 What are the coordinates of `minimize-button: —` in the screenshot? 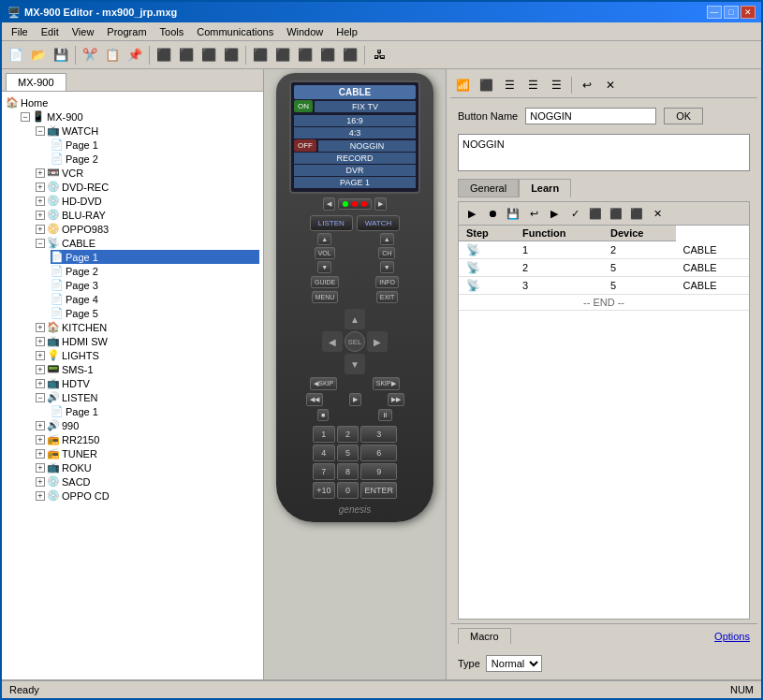 It's located at (714, 12).